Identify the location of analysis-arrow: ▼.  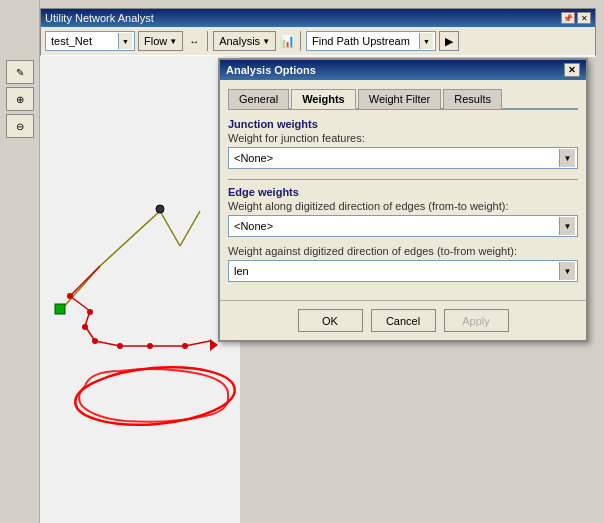
(266, 42).